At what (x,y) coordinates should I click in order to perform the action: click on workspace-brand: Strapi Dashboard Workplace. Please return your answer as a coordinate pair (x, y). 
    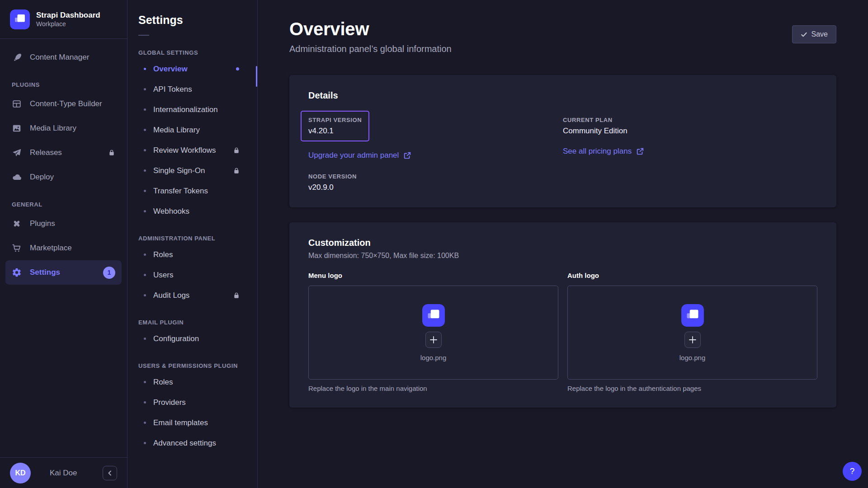
    Looking at the image, I should click on (63, 19).